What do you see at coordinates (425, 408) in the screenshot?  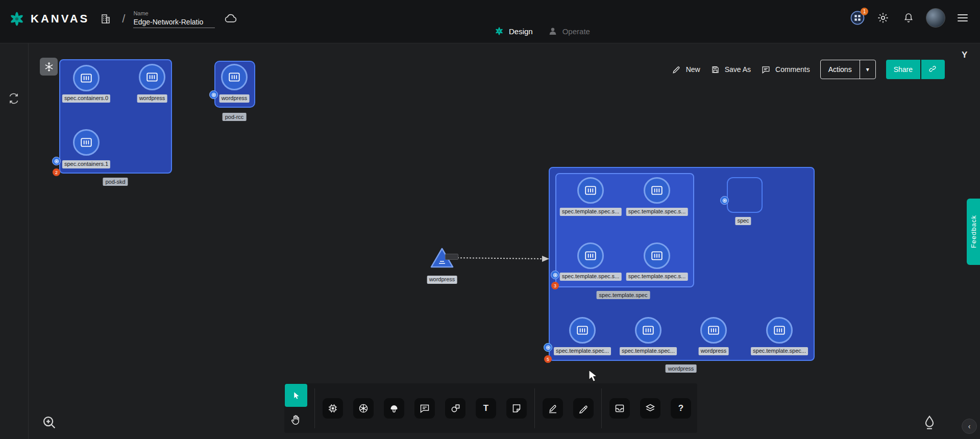 I see `comment-bubble-icon` at bounding box center [425, 408].